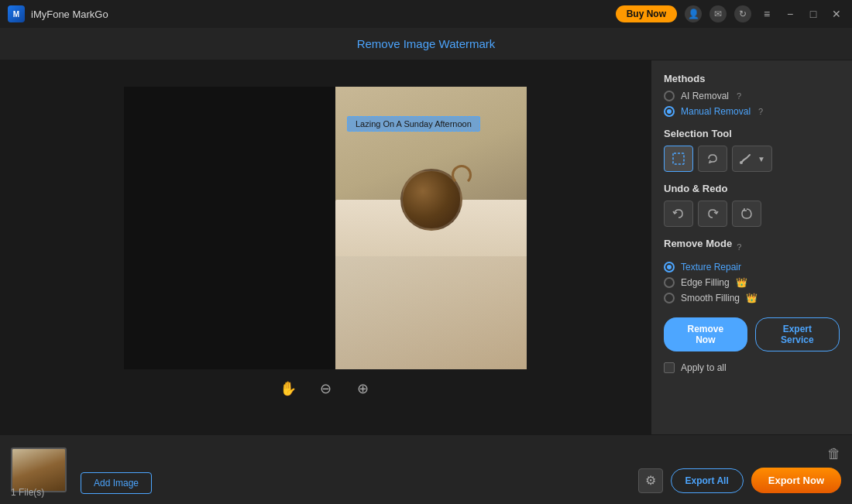  What do you see at coordinates (751, 111) in the screenshot?
I see `manual-removal-option: Manual Removal ?` at bounding box center [751, 111].